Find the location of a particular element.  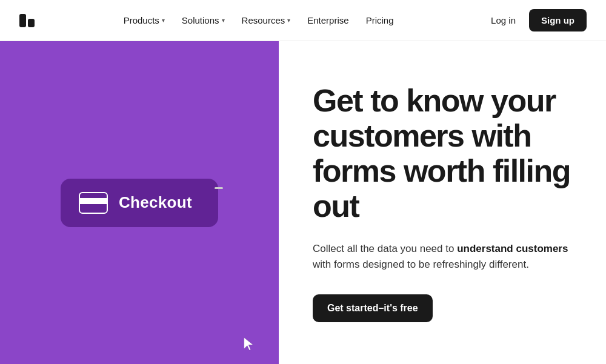

card-dash-indicator is located at coordinates (219, 188).